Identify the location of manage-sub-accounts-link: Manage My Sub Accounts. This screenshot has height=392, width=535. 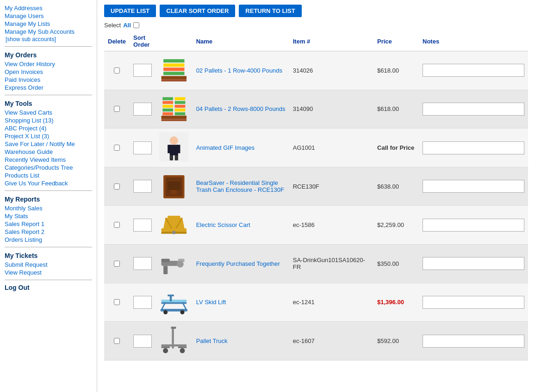
(48, 31).